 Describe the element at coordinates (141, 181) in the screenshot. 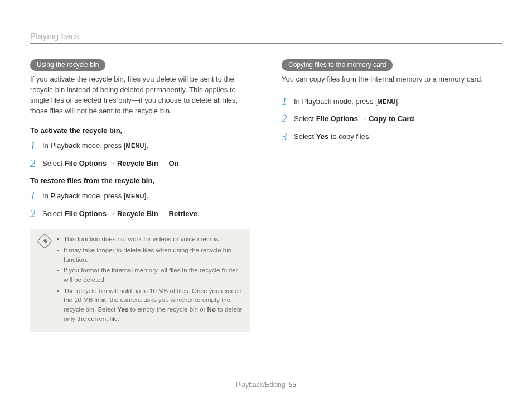

I see `subheading-restore: To restore files from the recycle bin,` at that location.